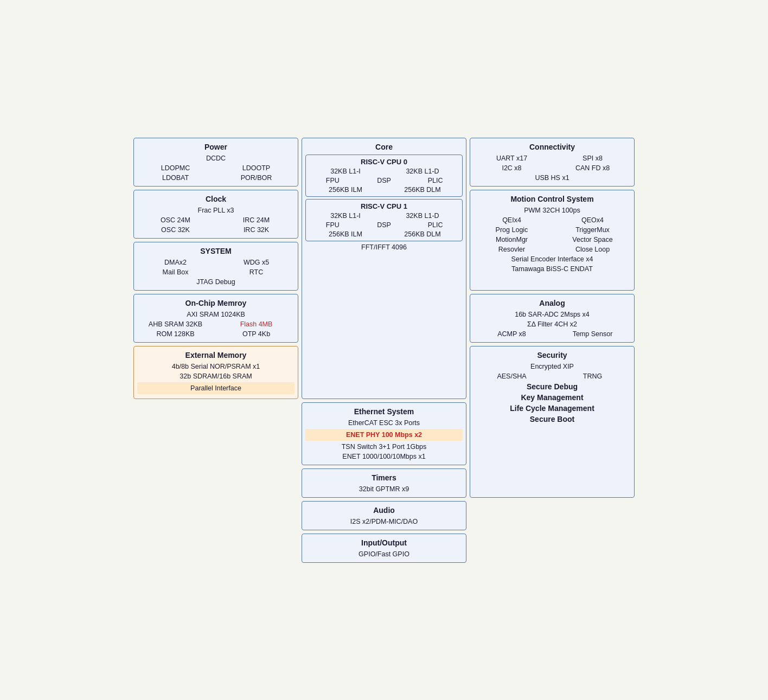 The height and width of the screenshot is (700, 768). What do you see at coordinates (552, 422) in the screenshot?
I see `security-block: Security Encrypted XIP AES/SHA TRNG Secu…` at bounding box center [552, 422].